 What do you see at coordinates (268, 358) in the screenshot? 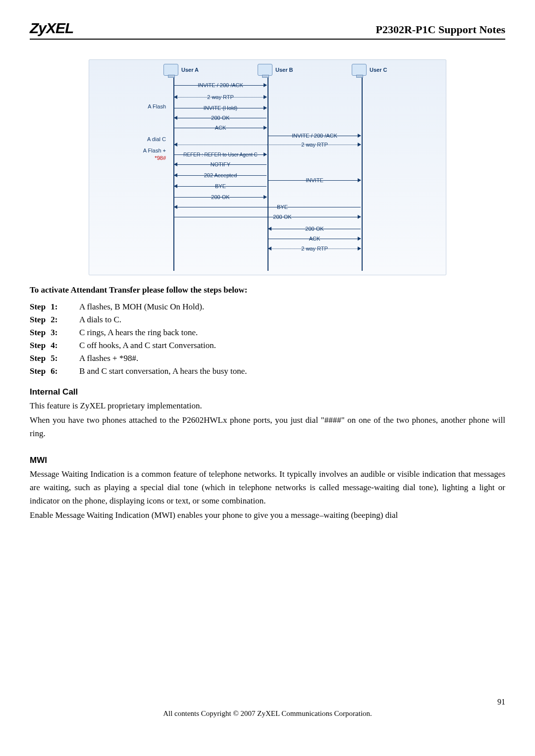
I see `step-row: Step5: A flashes + *98#.` at bounding box center [268, 358].